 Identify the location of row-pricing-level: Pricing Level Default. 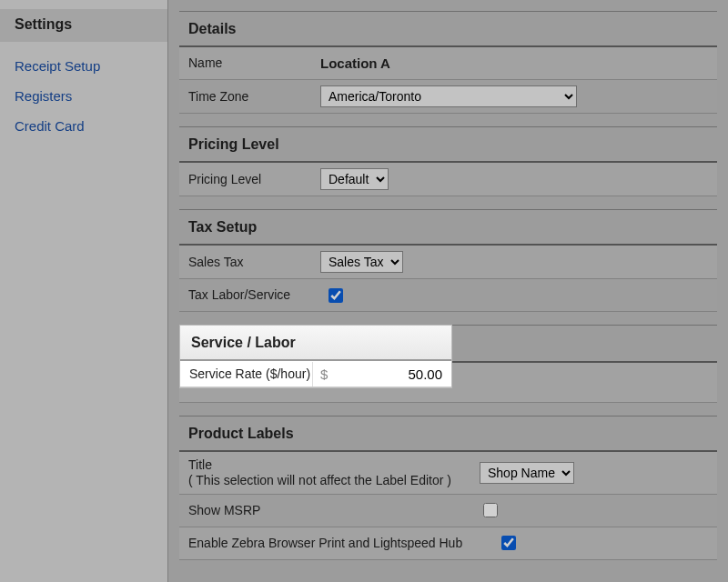
(448, 180).